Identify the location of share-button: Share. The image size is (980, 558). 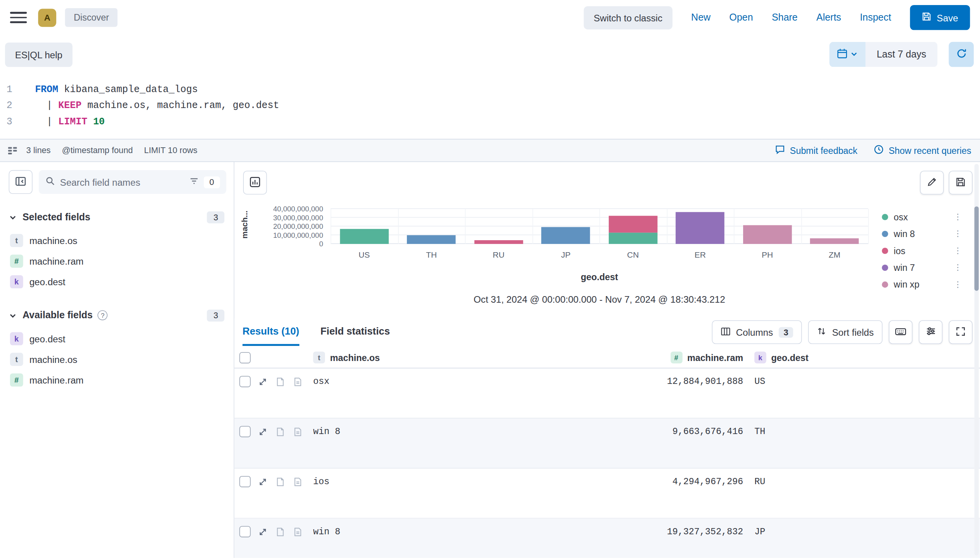
(785, 18).